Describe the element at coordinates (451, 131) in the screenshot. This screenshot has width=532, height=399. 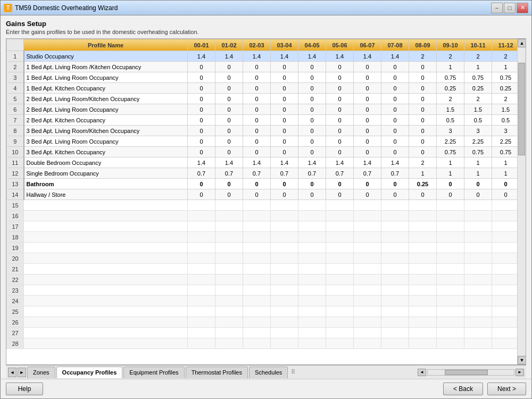
I see `row-value-cell: 3` at that location.